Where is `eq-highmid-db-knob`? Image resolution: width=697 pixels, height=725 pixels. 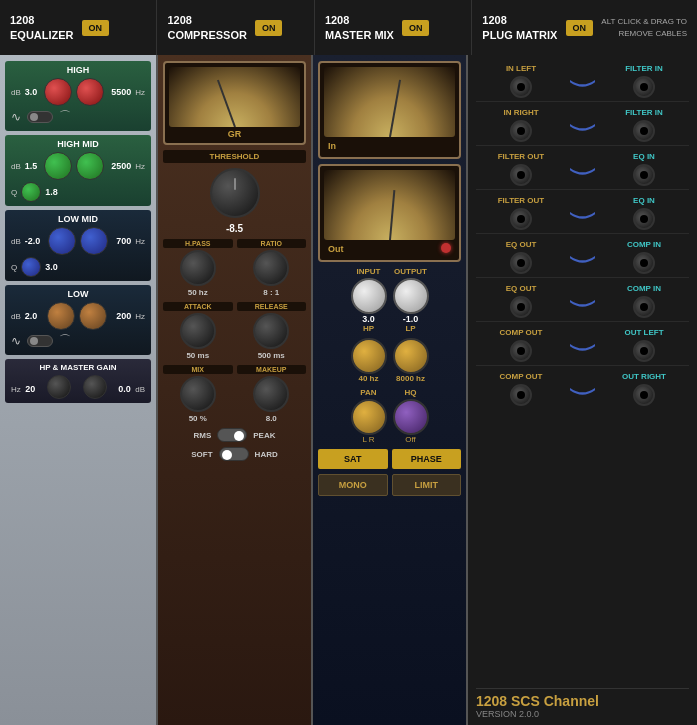
eq-highmid-db-knob is located at coordinates (58, 166).